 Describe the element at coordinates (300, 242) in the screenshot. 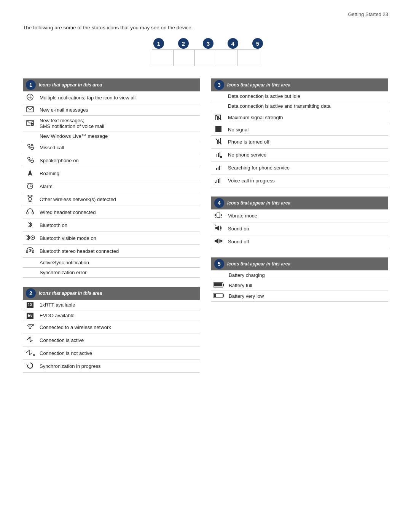

I see `table-row: Sound off` at that location.